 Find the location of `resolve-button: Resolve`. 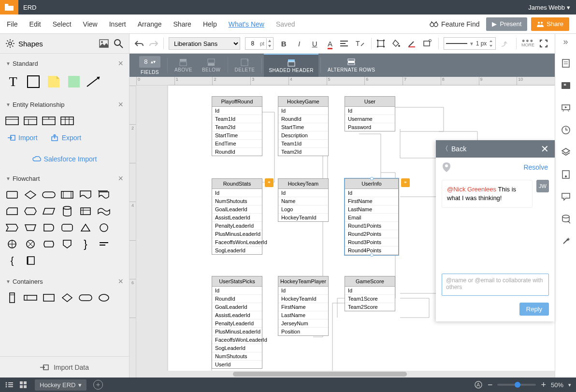

resolve-button: Resolve is located at coordinates (535, 167).